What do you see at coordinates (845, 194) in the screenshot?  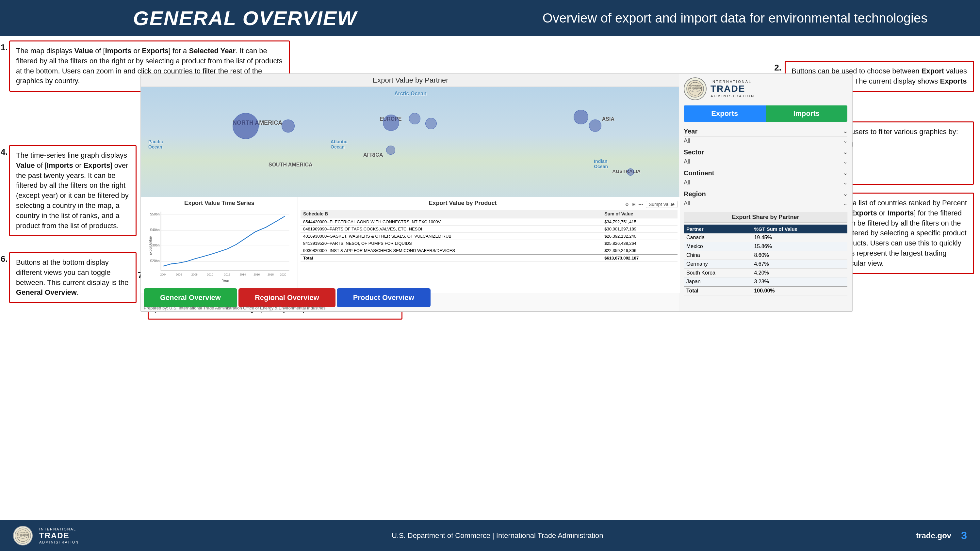 I see `chevron-region: ⌄` at bounding box center [845, 194].